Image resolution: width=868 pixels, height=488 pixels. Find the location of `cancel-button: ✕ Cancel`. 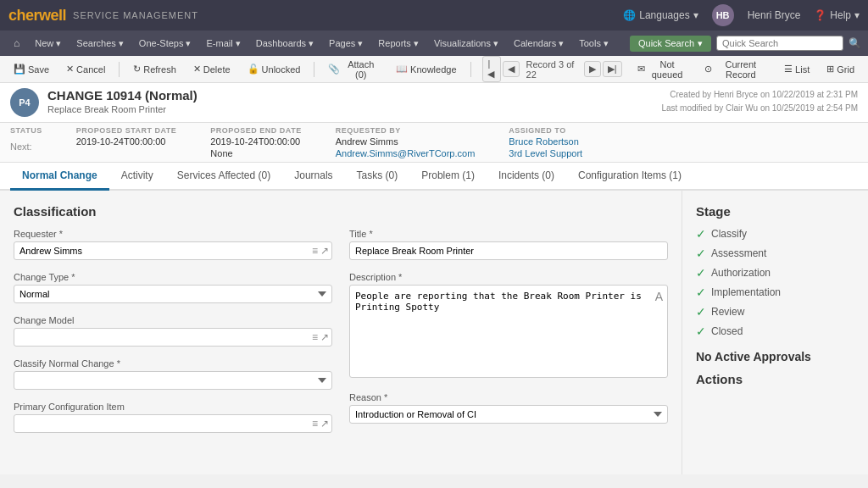

cancel-button: ✕ Cancel is located at coordinates (86, 69).